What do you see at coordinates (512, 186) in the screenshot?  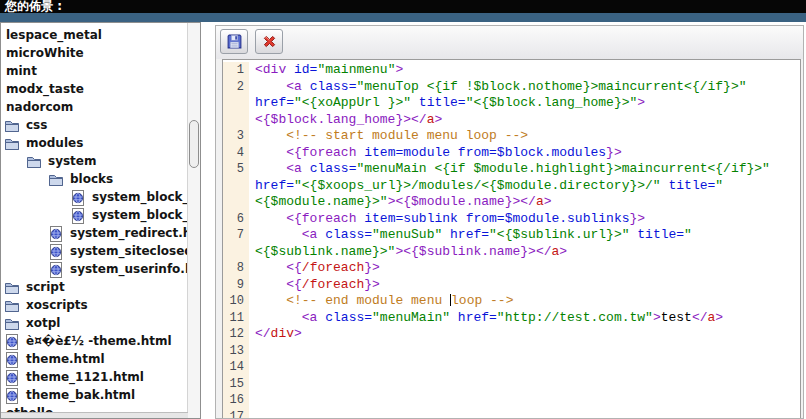 I see `code-line: href="<{$xoops_url}>/modules/<{$module.d…` at bounding box center [512, 186].